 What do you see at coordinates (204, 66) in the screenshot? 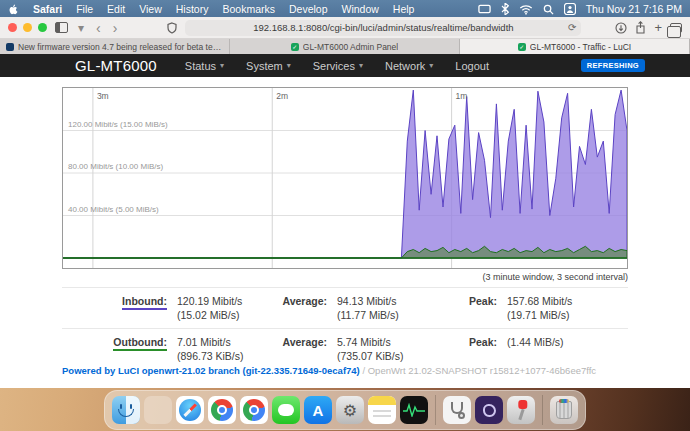
I see `nav-status: Status▾` at bounding box center [204, 66].